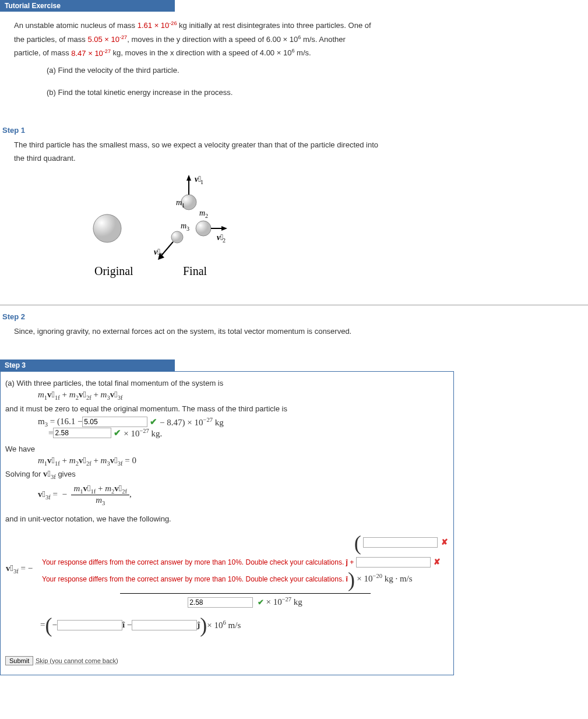  I want to click on text: the third quadrant., so click(294, 158).